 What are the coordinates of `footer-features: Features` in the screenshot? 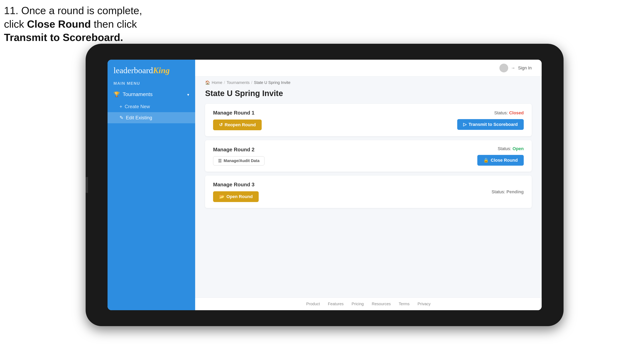 It's located at (336, 304).